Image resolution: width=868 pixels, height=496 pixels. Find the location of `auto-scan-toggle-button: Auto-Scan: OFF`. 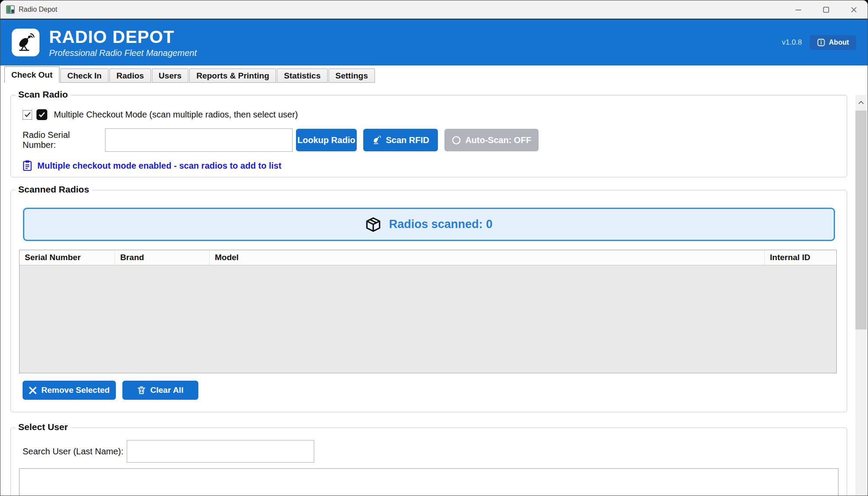

auto-scan-toggle-button: Auto-Scan: OFF is located at coordinates (491, 140).